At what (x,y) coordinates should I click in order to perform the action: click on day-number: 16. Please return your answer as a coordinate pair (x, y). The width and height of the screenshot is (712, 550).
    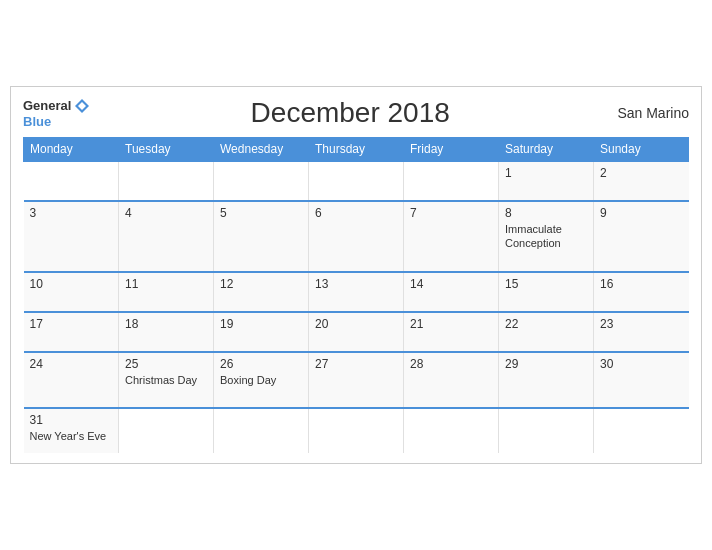
    Looking at the image, I should click on (642, 284).